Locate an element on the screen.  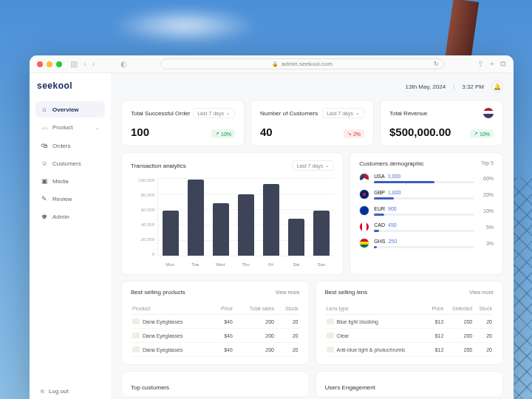
bell-icon: 🔔 is located at coordinates (497, 86).